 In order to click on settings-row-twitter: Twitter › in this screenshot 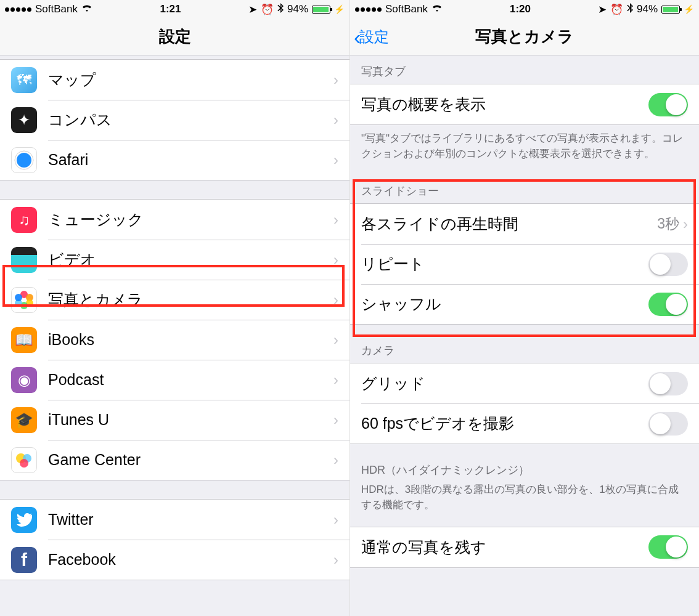, I will do `click(175, 520)`.